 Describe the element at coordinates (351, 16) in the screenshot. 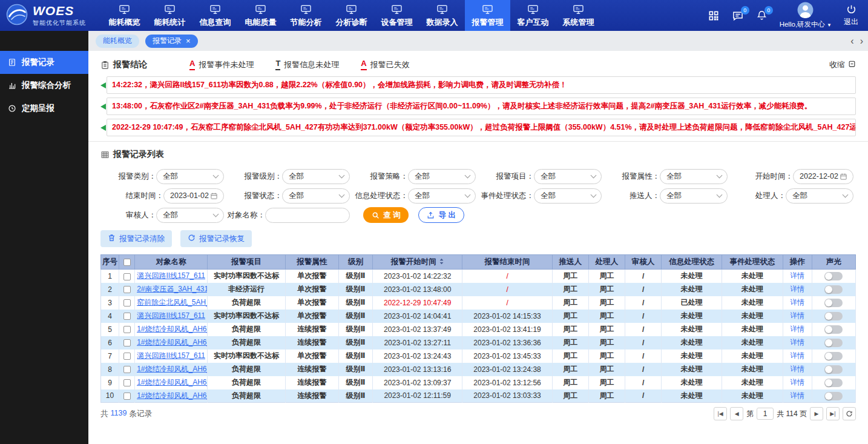

I see `nav-item-analysis-diagnosis: 分析诊断` at that location.